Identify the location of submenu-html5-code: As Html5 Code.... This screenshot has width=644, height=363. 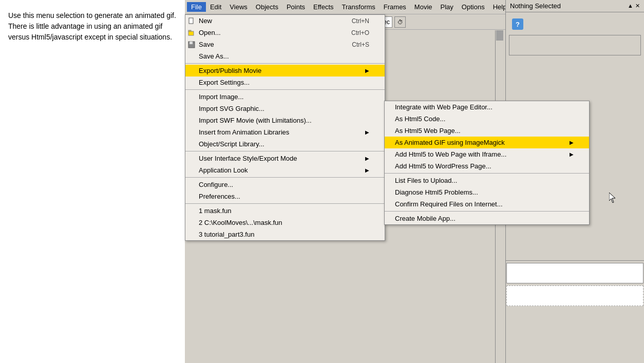
(487, 119).